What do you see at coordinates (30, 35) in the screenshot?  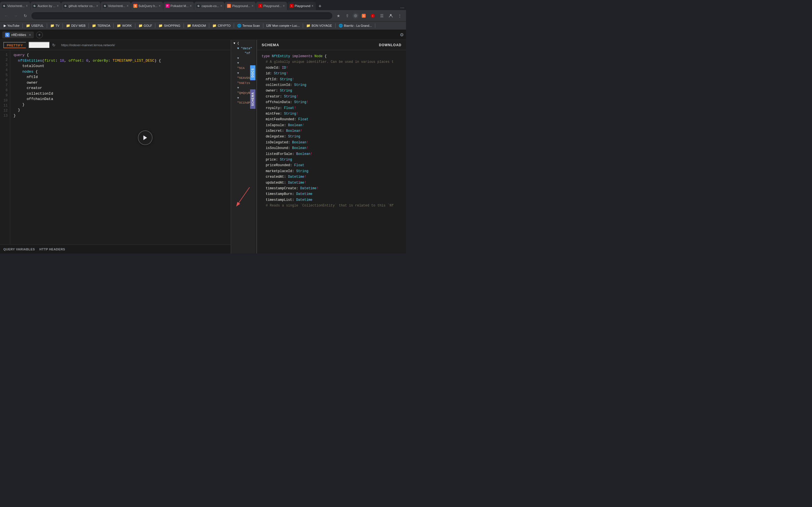 I see `query-tab-close: ×` at bounding box center [30, 35].